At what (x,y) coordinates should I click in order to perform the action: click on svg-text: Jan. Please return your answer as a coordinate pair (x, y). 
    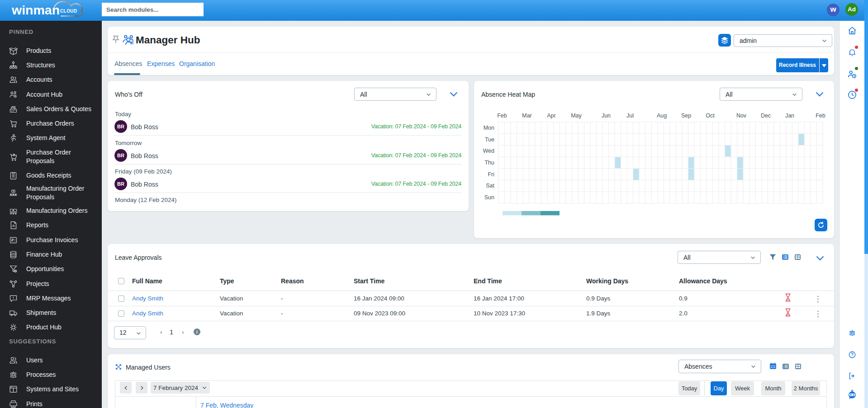
    Looking at the image, I should click on (790, 116).